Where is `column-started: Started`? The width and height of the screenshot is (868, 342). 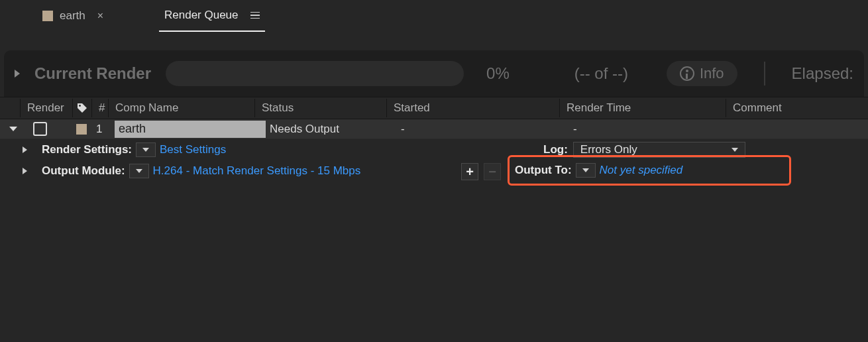 column-started: Started is located at coordinates (473, 108).